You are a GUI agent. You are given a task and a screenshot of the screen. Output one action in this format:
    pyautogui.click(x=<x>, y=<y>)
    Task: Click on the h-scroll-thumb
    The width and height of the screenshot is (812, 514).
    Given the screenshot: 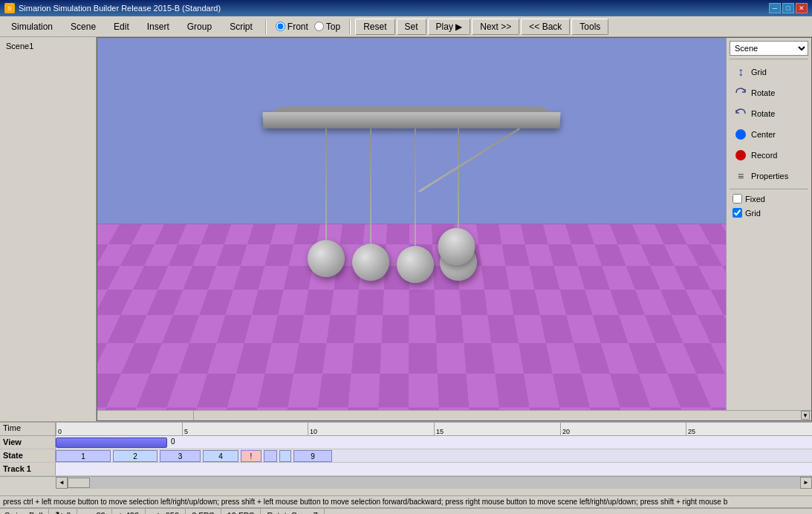 What is the action you would take?
    pyautogui.click(x=79, y=483)
    